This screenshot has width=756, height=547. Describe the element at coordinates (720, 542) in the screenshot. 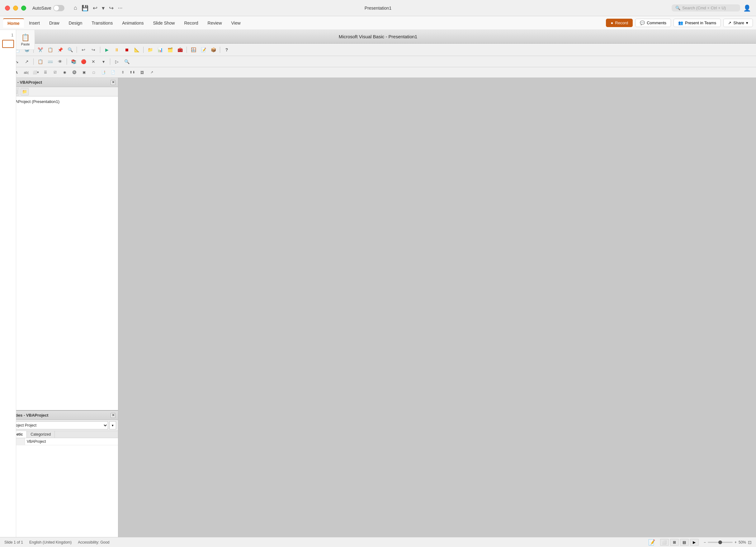

I see `zoom-slider` at that location.